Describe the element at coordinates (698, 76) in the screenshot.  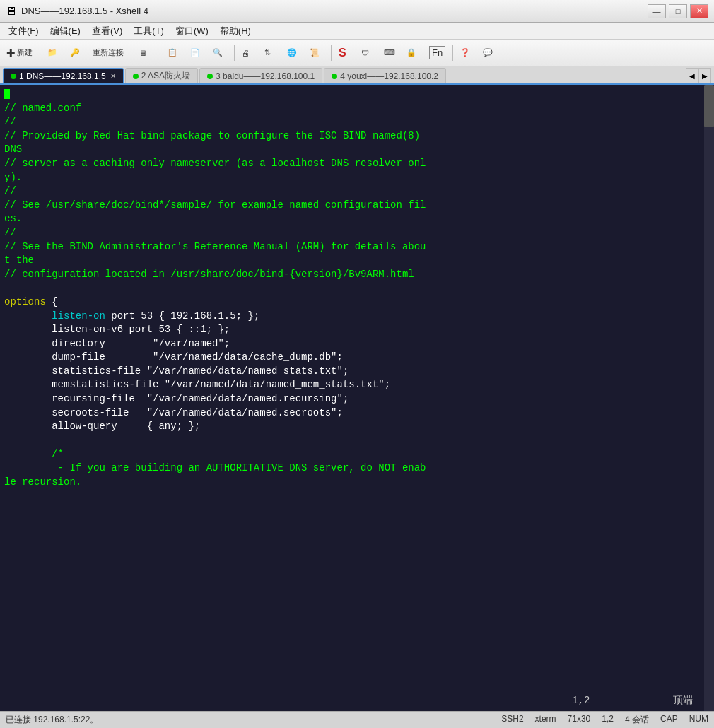
I see `tab-scroll-controls: ◀ ▶` at that location.